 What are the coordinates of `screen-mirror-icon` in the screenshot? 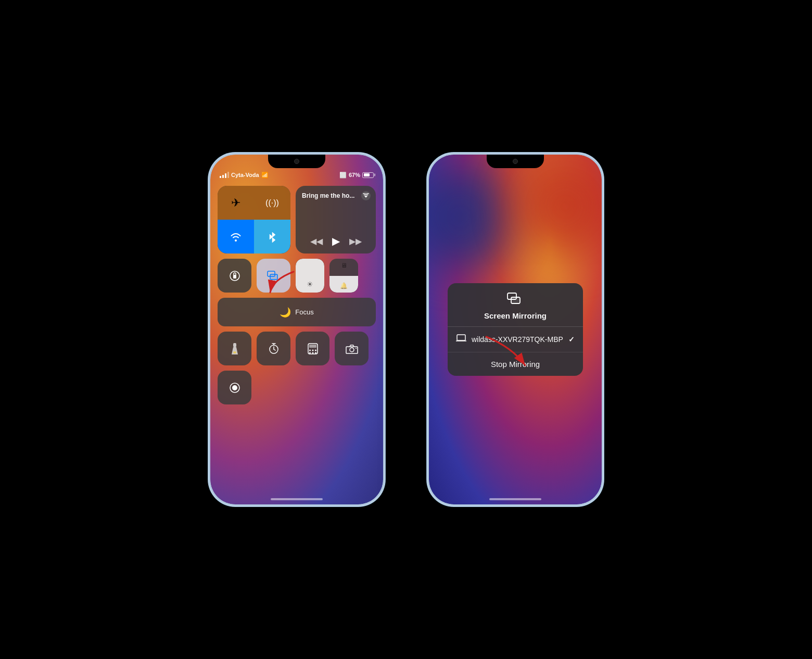 It's located at (274, 276).